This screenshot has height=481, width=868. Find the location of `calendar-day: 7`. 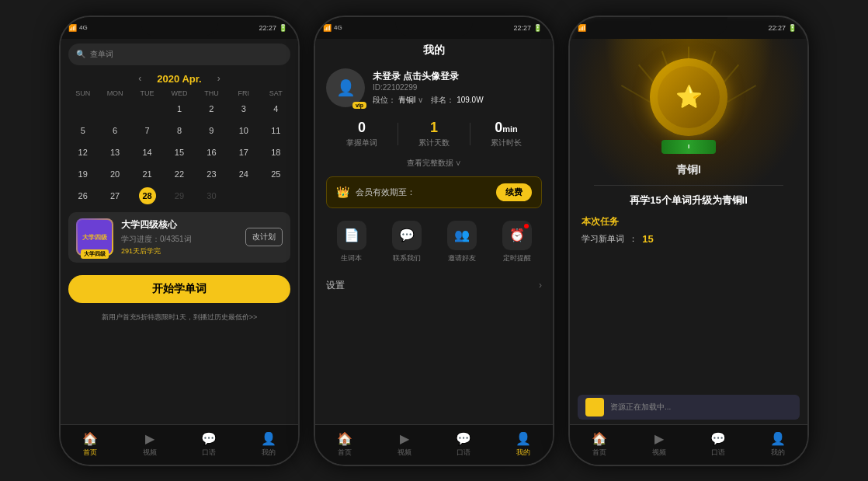

calendar-day: 7 is located at coordinates (148, 131).